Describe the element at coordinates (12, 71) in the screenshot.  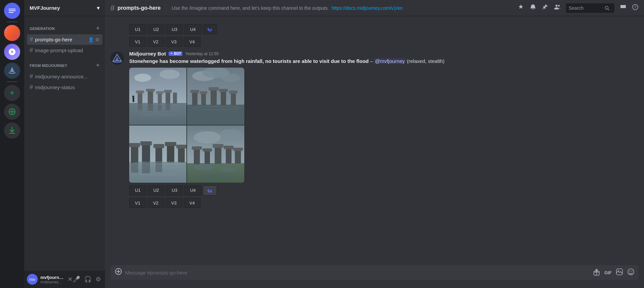
I see `server-icon-boat` at that location.